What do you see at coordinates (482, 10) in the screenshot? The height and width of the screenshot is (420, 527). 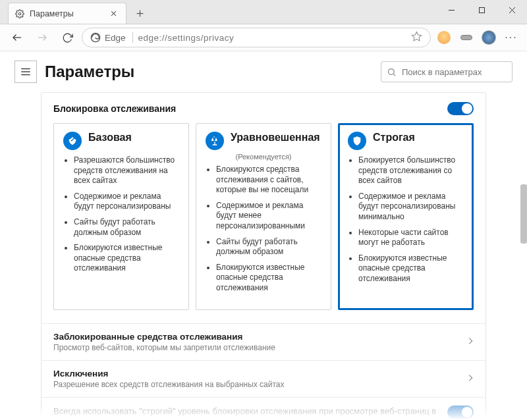 I see `window-maximize-button` at bounding box center [482, 10].